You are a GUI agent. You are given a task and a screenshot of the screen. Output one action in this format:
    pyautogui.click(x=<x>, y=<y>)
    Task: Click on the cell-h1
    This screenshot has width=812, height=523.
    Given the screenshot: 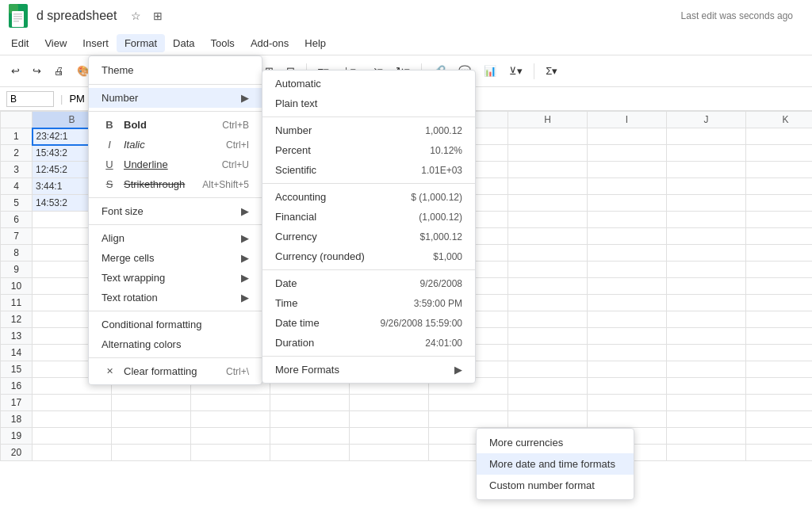 What is the action you would take?
    pyautogui.click(x=548, y=136)
    